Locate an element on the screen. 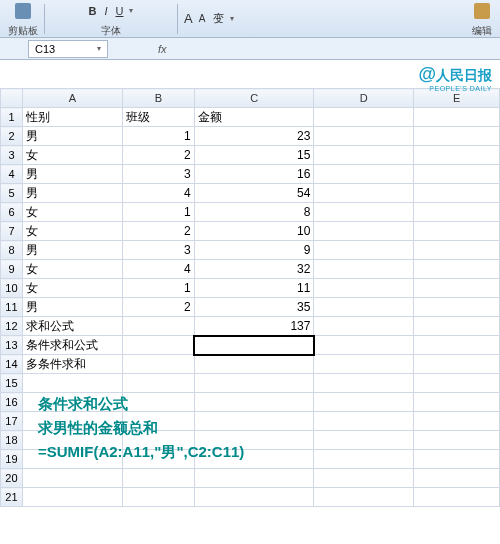 This screenshot has width=500, height=544. font-effect-icon: 变 is located at coordinates (218, 18).